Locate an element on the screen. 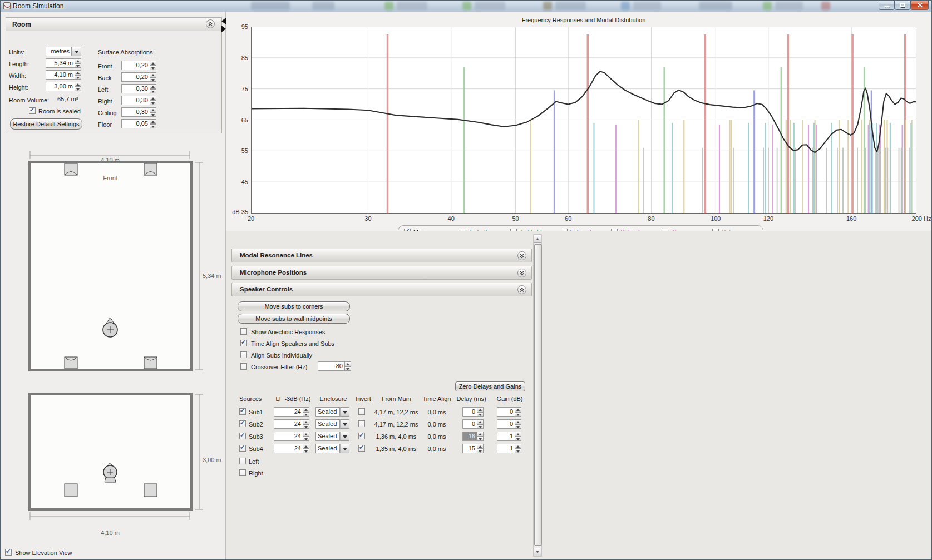  surface-right-input: 0,30 is located at coordinates (139, 100).